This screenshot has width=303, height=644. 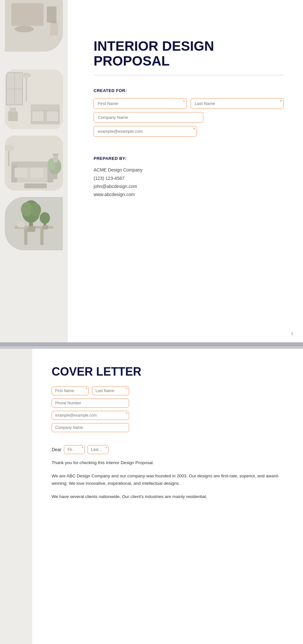 I want to click on email-wrapper: *, so click(x=145, y=131).